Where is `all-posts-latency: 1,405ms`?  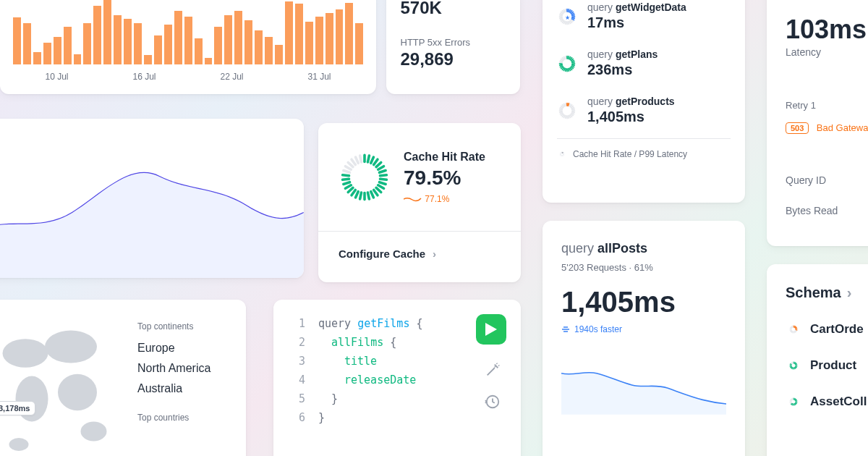 all-posts-latency: 1,405ms is located at coordinates (644, 303).